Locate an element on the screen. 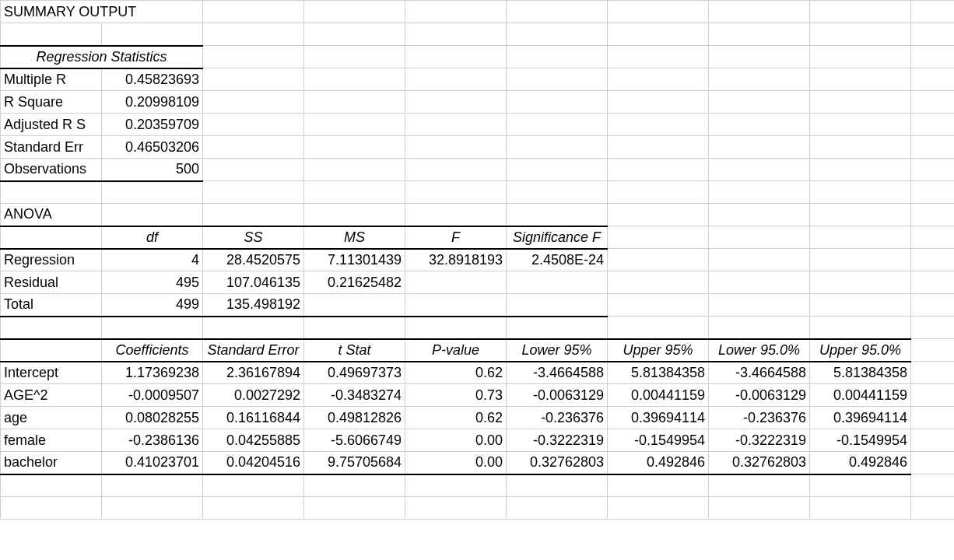  coef-female-t: -5.6066749 is located at coordinates (355, 440).